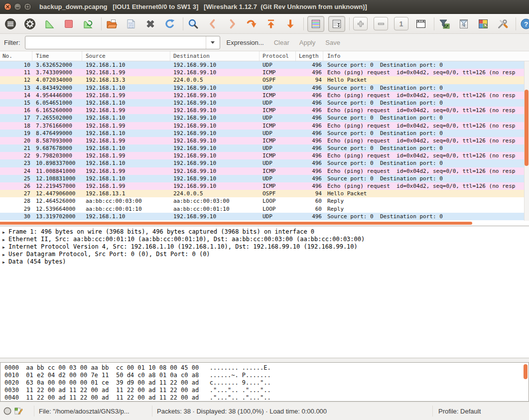  What do you see at coordinates (236, 223) in the screenshot?
I see `packet-list-horizontal-scrollbar-thumb` at bounding box center [236, 223].